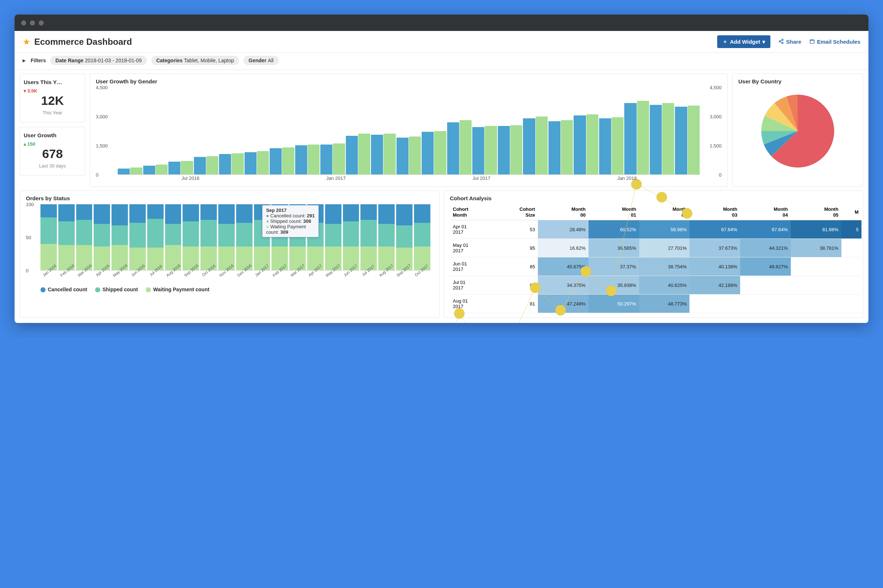 This screenshot has width=883, height=588. What do you see at coordinates (68, 290) in the screenshot?
I see `legend-label: Cancelled count` at bounding box center [68, 290].